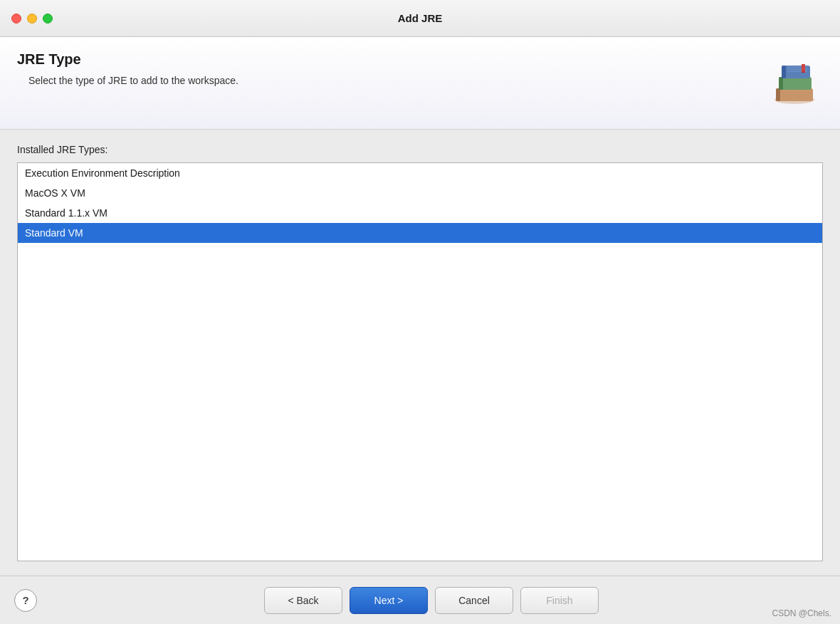  I want to click on books-icon, so click(794, 80).